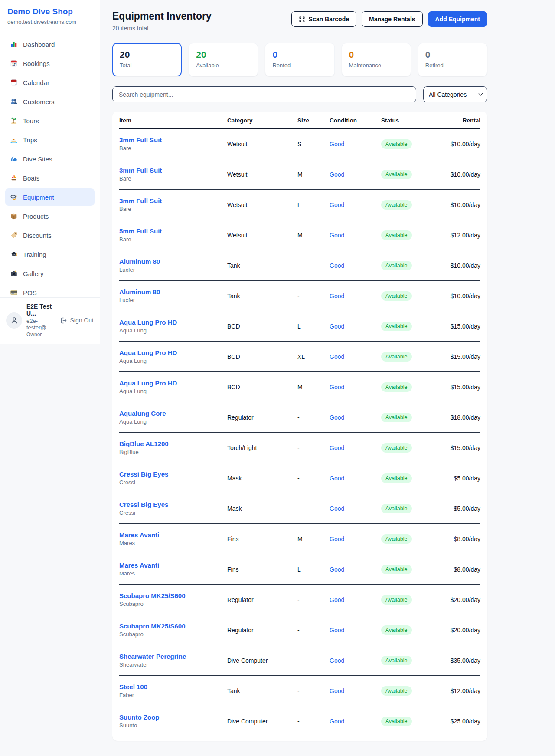  Describe the element at coordinates (14, 273) in the screenshot. I see `gallery-icon` at that location.